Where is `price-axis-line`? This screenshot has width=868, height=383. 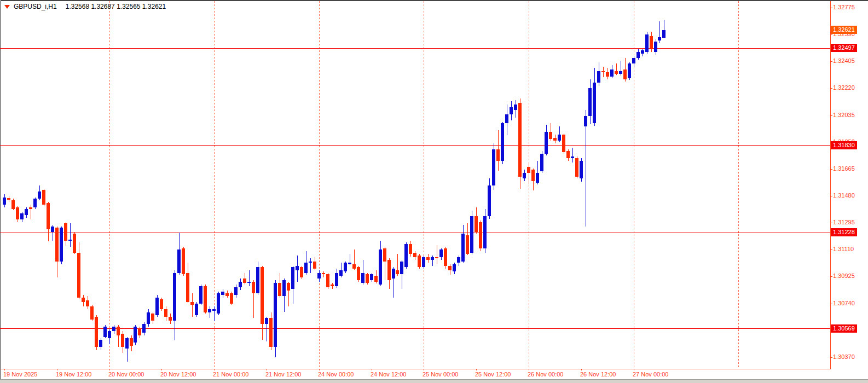 price-axis-line is located at coordinates (831, 185).